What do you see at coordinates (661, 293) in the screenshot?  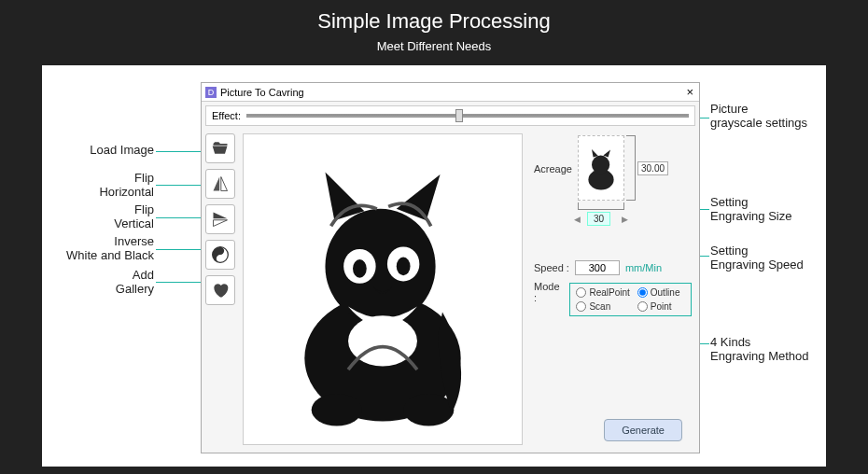 I see `mode-outline: Outline` at bounding box center [661, 293].